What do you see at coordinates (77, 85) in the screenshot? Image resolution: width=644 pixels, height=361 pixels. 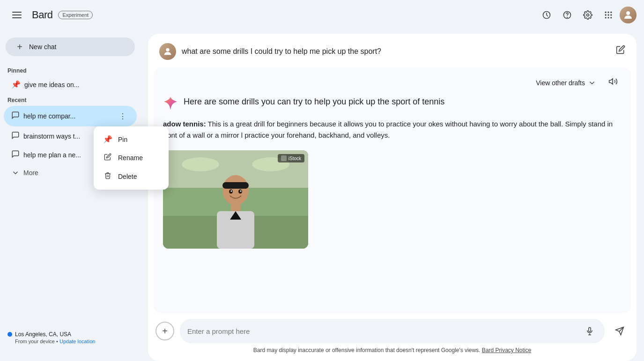 I see `sidebar-item-text: give me ideas on...` at bounding box center [77, 85].